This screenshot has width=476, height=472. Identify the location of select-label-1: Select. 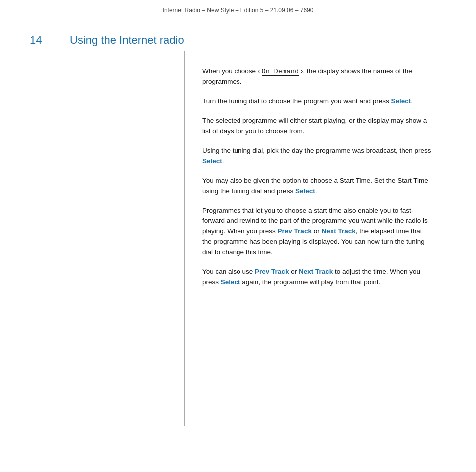
(401, 101).